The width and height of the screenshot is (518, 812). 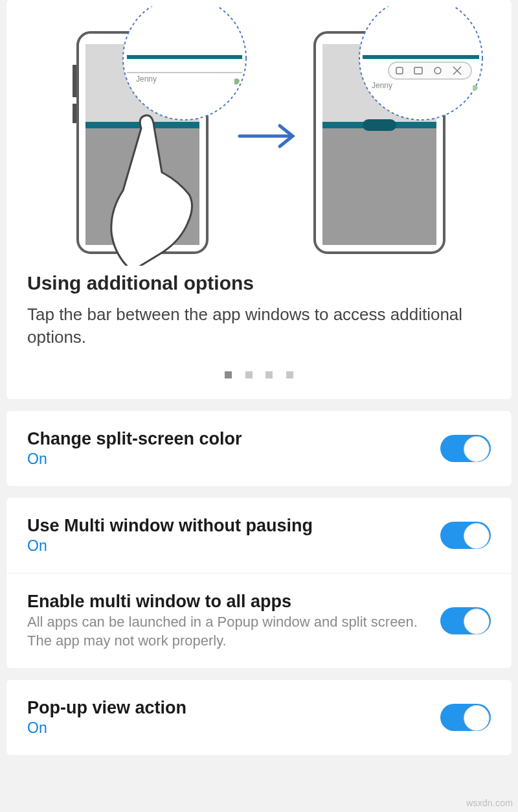 I want to click on setting-popup-view-action: Pop-up view action On, so click(x=259, y=717).